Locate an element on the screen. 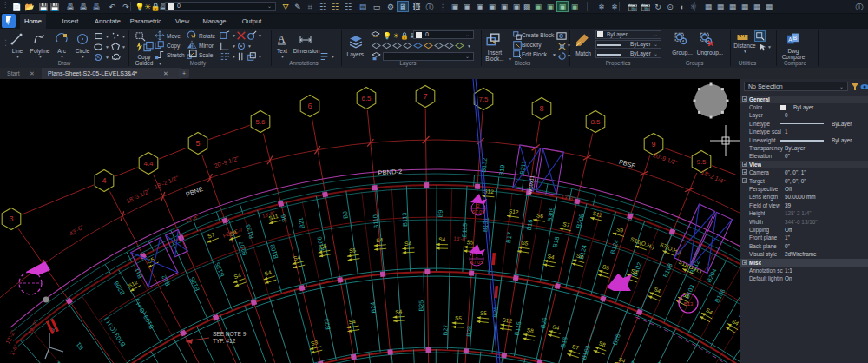 The height and width of the screenshot is (363, 868). svg-text: 43'-6" is located at coordinates (76, 229).